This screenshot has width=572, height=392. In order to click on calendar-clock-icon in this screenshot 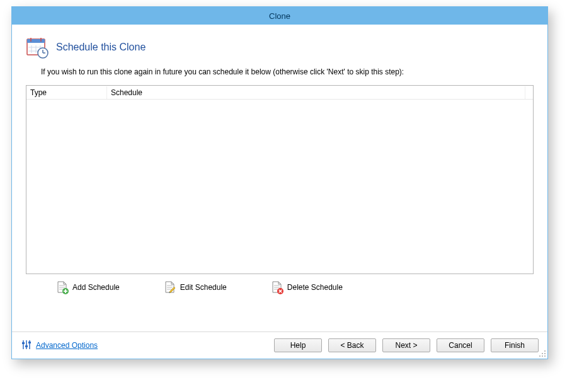, I will do `click(37, 47)`.